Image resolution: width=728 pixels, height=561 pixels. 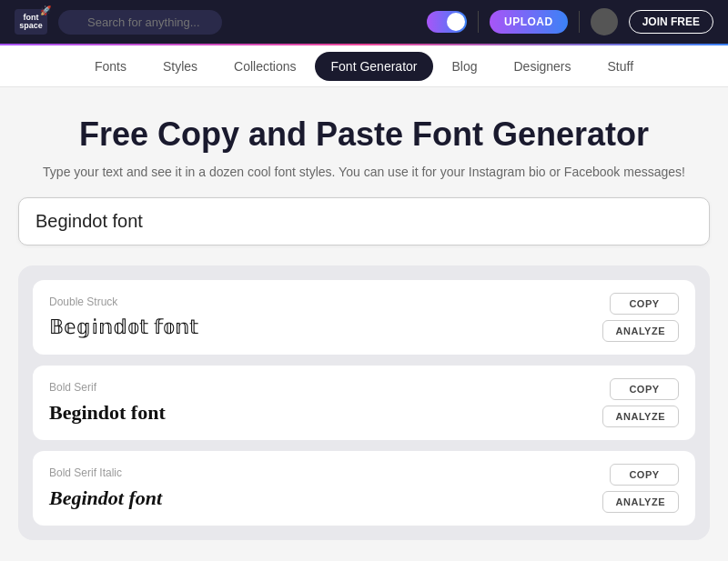 I want to click on avatar, so click(x=604, y=22).